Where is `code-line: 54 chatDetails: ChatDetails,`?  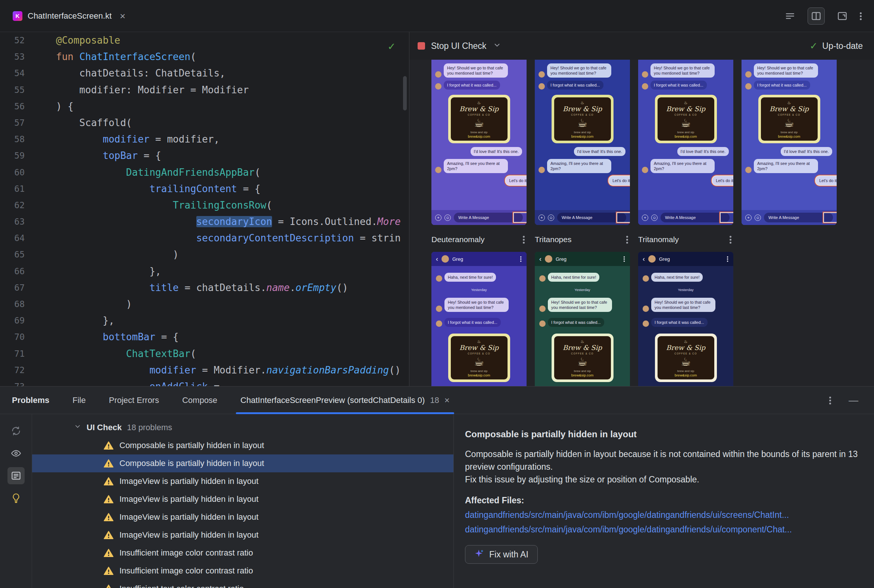 code-line: 54 chatDetails: ChatDetails, is located at coordinates (204, 73).